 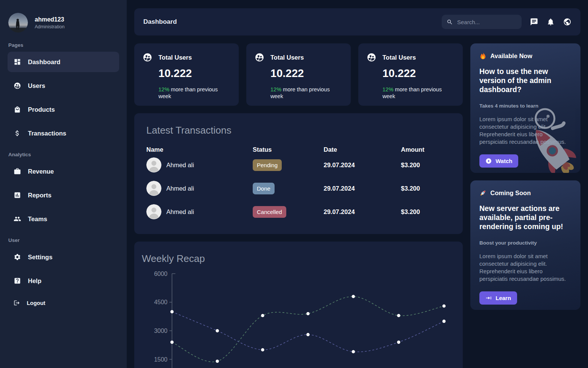 What do you see at coordinates (63, 177) in the screenshot?
I see `sidebar-nav: PagesDashboardUsersProductsTransactionsA…` at bounding box center [63, 177].